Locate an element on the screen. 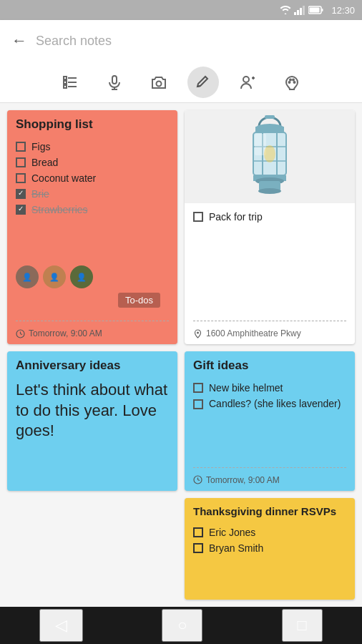 This screenshot has width=362, height=644. check-label-done: Brie is located at coordinates (40, 194).